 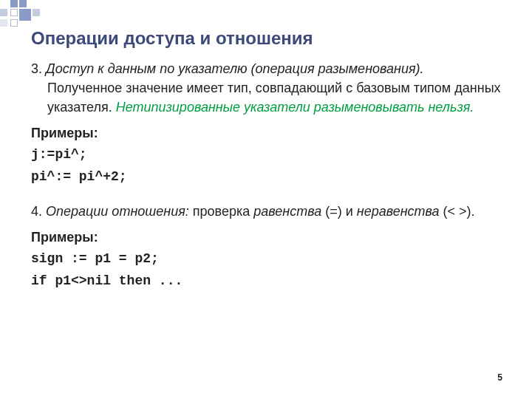 I want to click on para4-lead: 4., so click(x=38, y=211).